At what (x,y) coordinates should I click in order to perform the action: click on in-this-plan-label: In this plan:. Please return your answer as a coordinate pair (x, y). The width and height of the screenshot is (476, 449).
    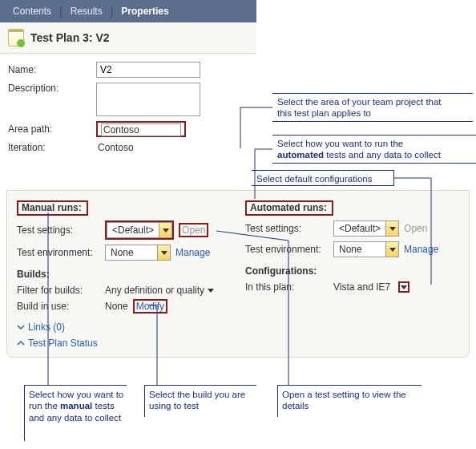
    Looking at the image, I should click on (287, 287).